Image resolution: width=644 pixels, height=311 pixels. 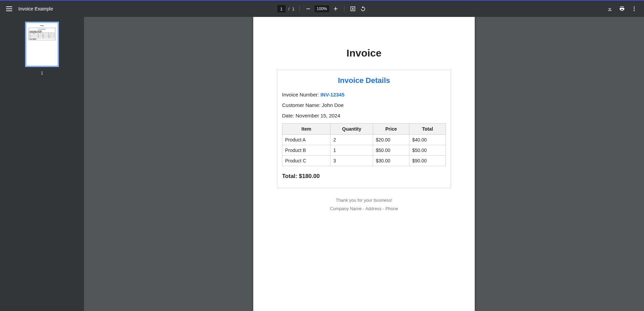 I want to click on invoice-total: Total: $180.00, so click(x=364, y=176).